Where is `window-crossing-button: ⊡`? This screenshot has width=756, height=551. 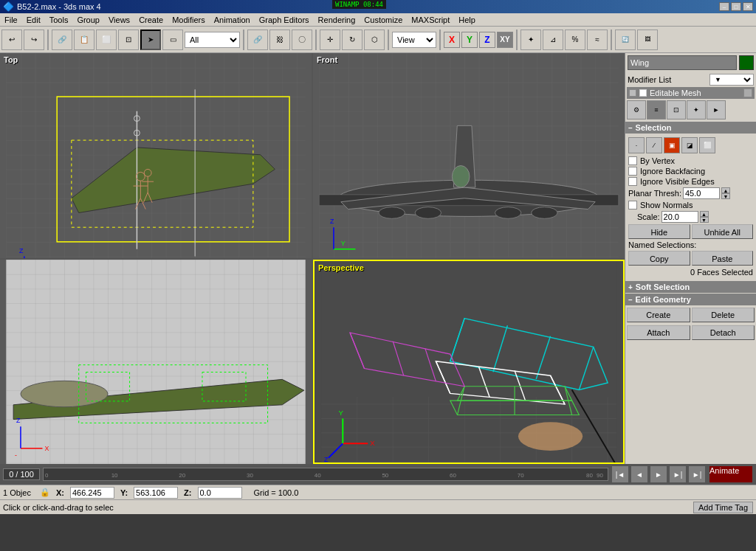
window-crossing-button: ⊡ is located at coordinates (128, 40).